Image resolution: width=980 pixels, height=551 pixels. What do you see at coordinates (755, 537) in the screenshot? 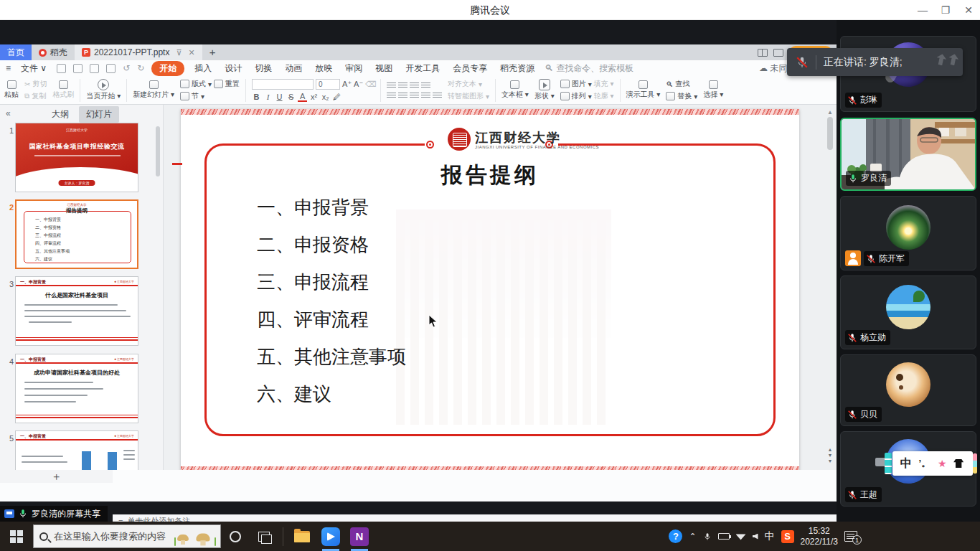
I see `speaker-icon` at bounding box center [755, 537].